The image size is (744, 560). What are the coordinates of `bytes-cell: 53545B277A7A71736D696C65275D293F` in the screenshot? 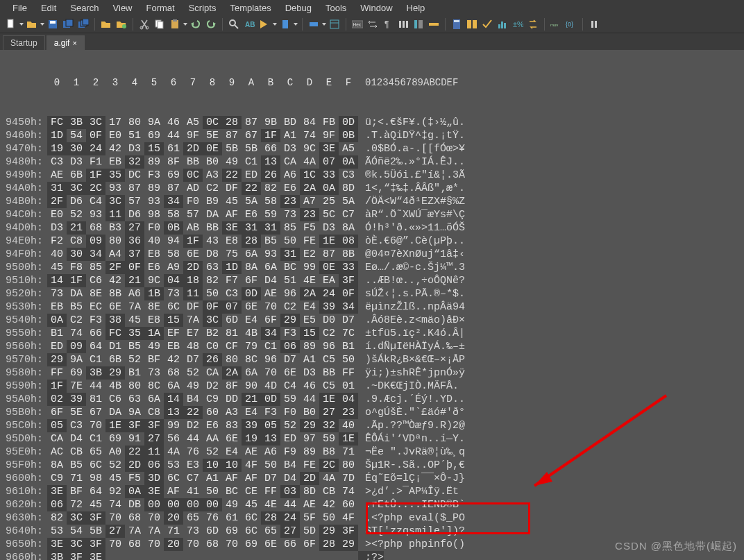 It's located at (203, 532).